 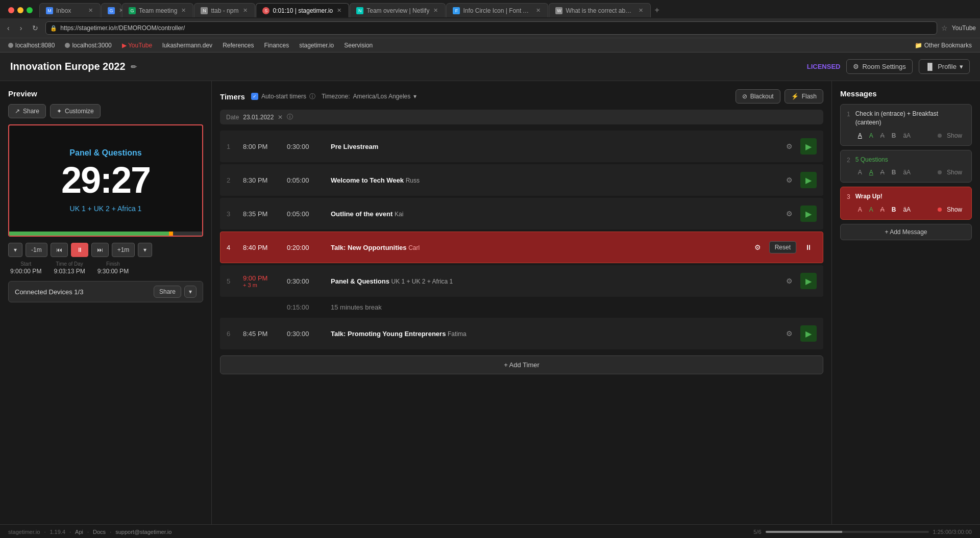 What do you see at coordinates (789, 214) in the screenshot?
I see `timer-settings-btn-3: ⚙` at bounding box center [789, 214].